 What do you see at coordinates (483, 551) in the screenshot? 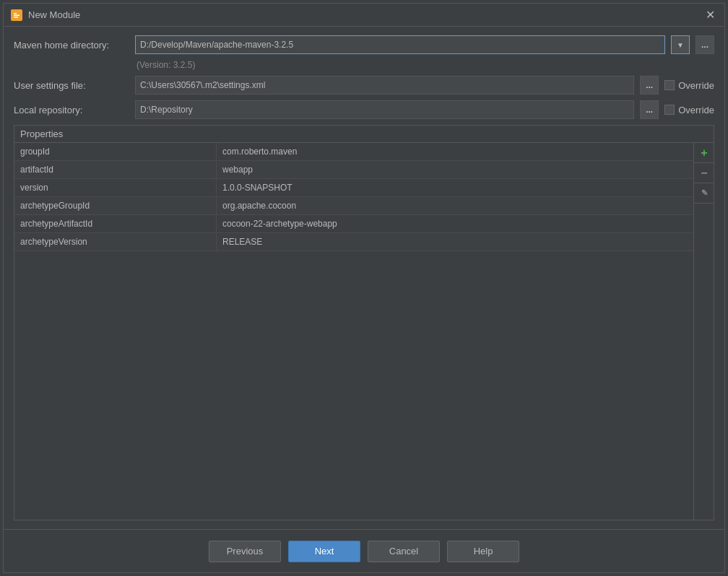
I see `help-button: Help` at bounding box center [483, 551].